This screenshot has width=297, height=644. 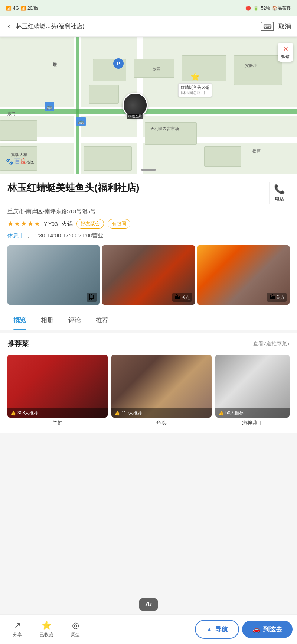 I want to click on hours-text: ，11:30-14:00,17:00-21:00营业, so click(x=65, y=236).